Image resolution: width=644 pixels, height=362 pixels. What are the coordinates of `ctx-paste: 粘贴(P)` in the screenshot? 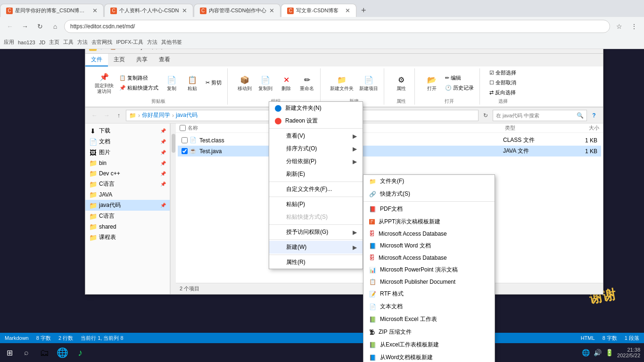 It's located at (316, 205).